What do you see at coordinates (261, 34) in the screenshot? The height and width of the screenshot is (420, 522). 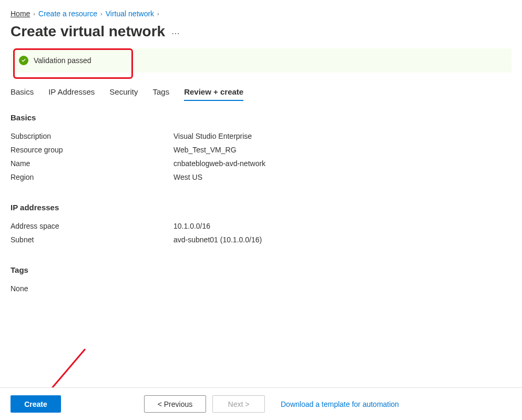 I see `page-title-row: Create virtual network ⋯` at bounding box center [261, 34].